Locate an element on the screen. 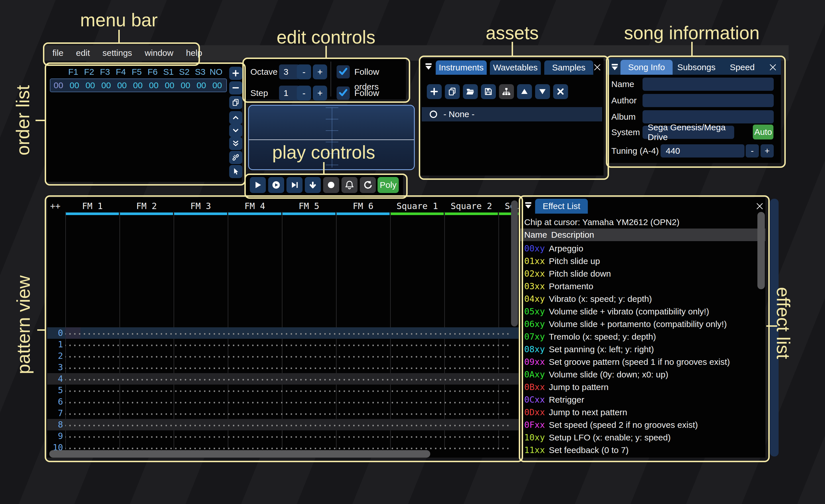 The image size is (825, 504). effect-row-11xx: 11xxSet feedback (0 to 7) is located at coordinates (643, 450).